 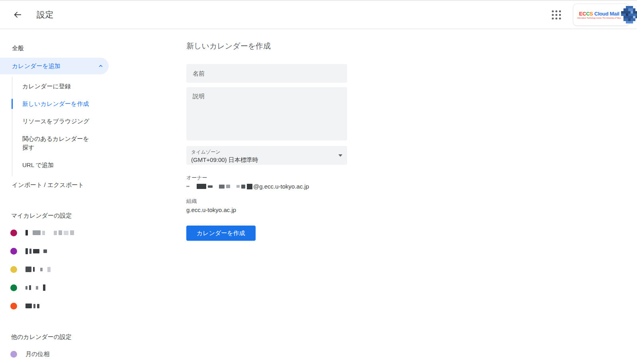 I want to click on other-calendars-heading: 他のカレンダーの設定, so click(x=93, y=334).